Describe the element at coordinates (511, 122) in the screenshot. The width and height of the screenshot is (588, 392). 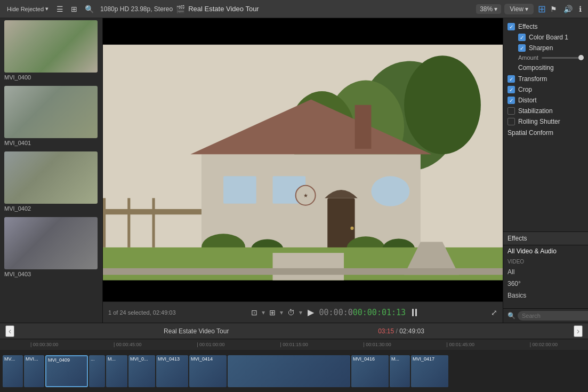
I see `rolling-shutter-checkbox` at that location.